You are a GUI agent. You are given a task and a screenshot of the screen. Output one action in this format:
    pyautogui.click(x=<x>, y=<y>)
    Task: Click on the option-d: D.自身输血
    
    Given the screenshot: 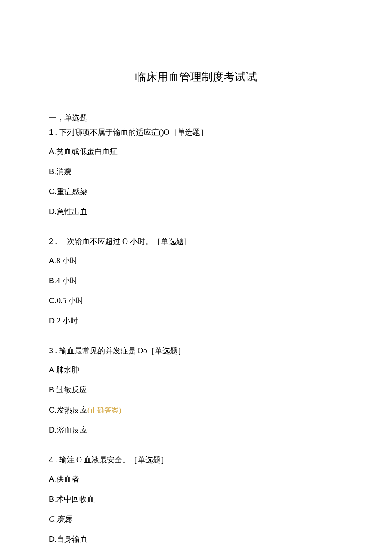 What is the action you would take?
    pyautogui.click(x=196, y=539)
    